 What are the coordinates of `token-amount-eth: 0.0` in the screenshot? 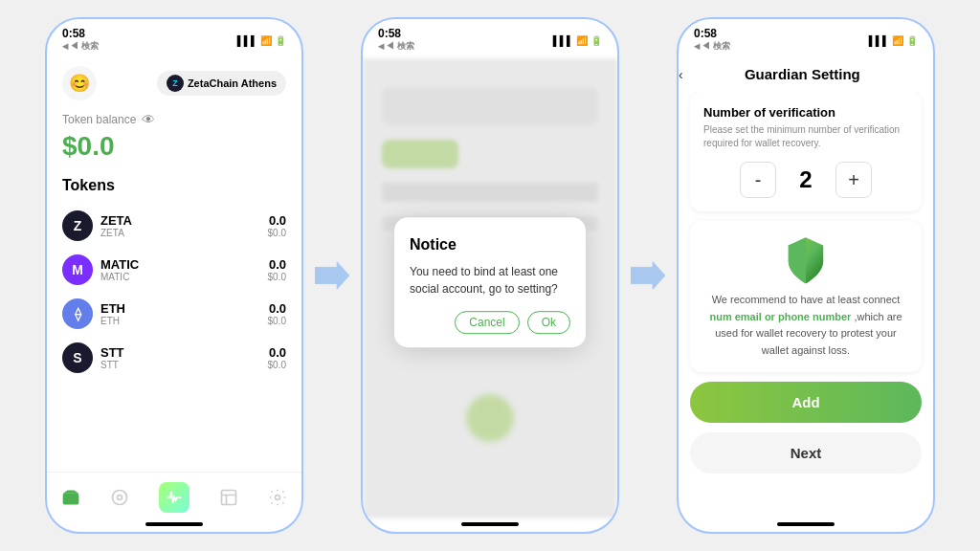 It's located at (278, 308).